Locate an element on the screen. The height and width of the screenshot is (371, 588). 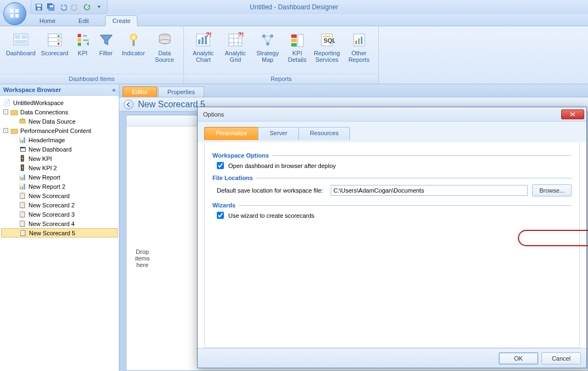
tab-edit: Edit is located at coordinates (83, 21).